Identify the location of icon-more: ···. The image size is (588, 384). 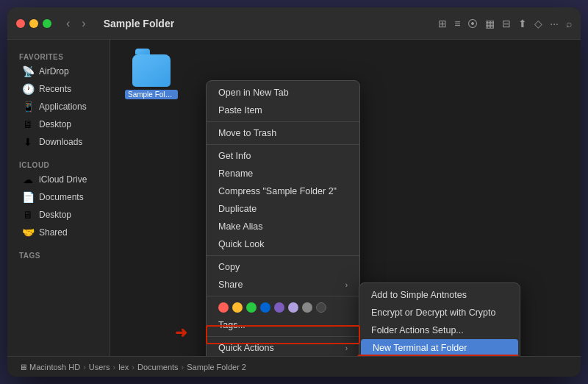
(554, 24).